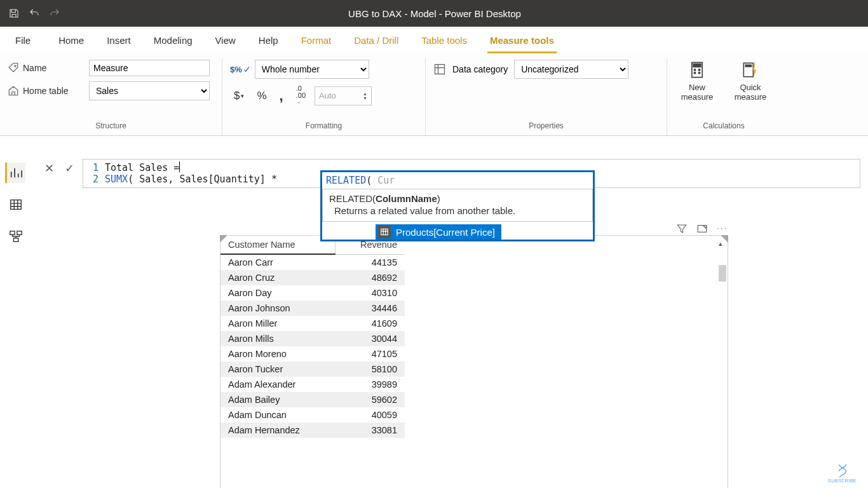  I want to click on group-formatting-label: Formatting, so click(324, 127).